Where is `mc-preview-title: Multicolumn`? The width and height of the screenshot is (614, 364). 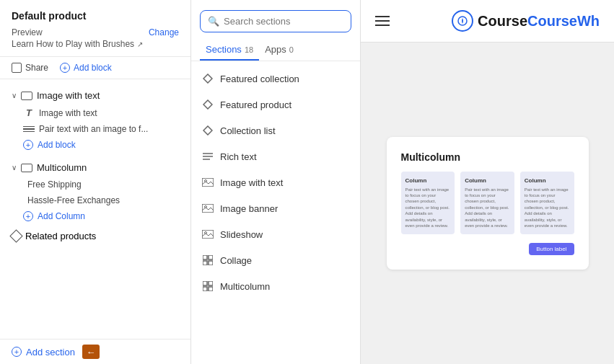 mc-preview-title: Multicolumn is located at coordinates (488, 157).